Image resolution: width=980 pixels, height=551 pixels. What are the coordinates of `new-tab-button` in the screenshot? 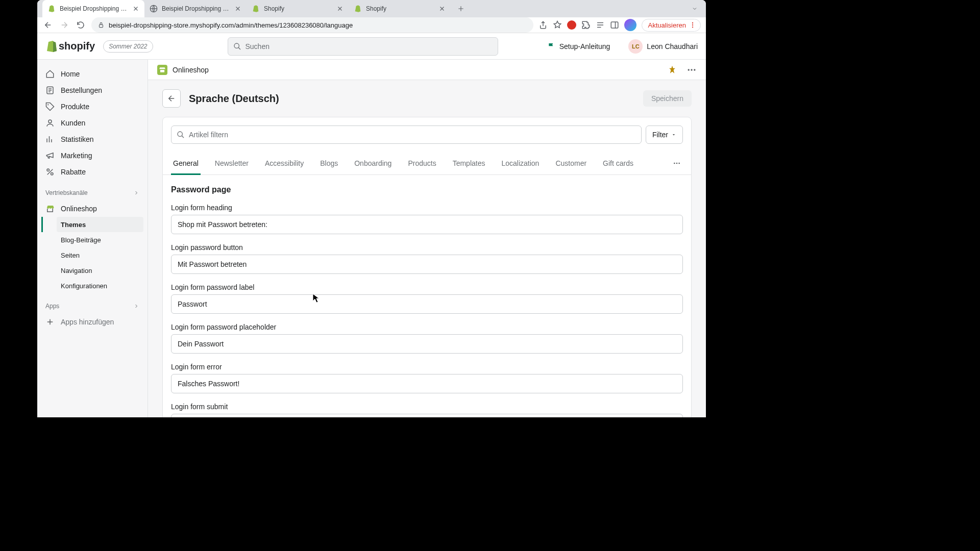 It's located at (461, 9).